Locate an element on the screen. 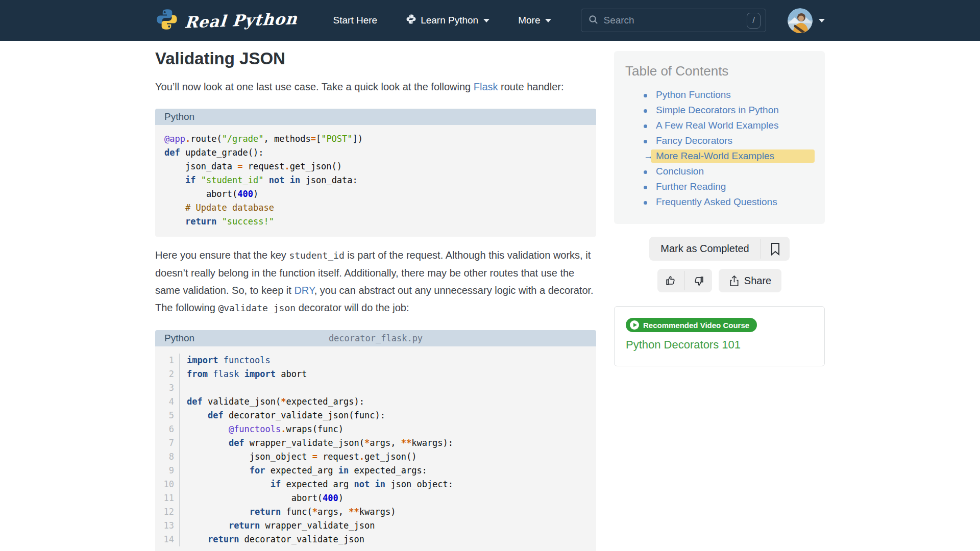  toc-link: Further Reading is located at coordinates (691, 187).